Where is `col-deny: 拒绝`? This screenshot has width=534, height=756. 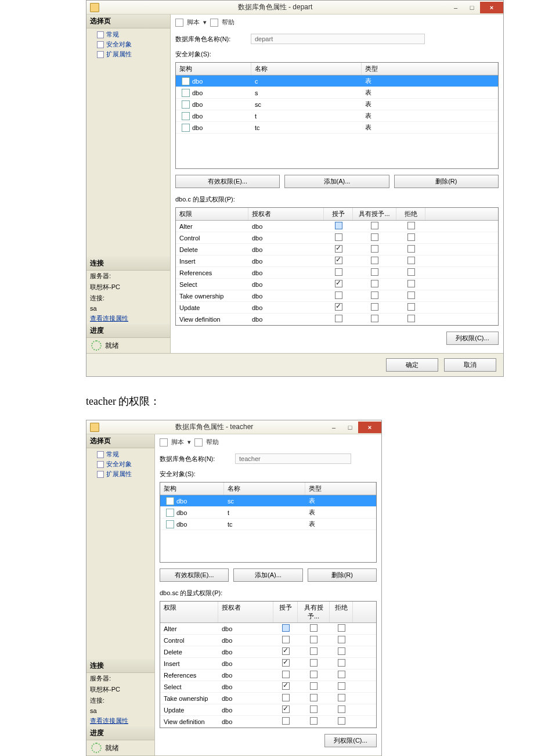 col-deny: 拒绝 is located at coordinates (341, 612).